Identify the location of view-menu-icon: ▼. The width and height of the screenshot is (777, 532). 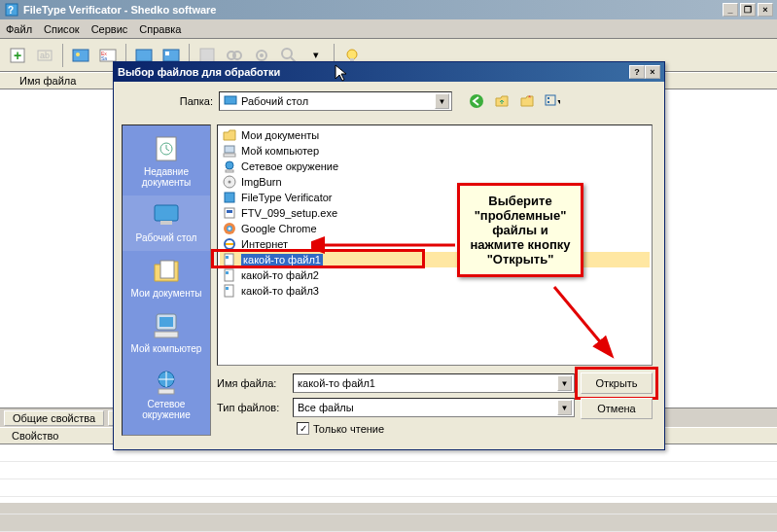
(552, 101).